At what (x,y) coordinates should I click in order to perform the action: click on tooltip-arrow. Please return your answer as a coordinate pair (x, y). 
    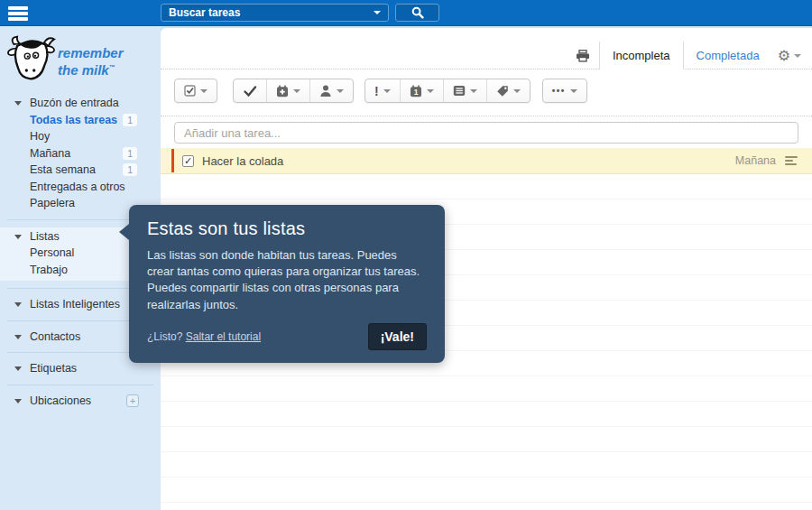
    Looking at the image, I should click on (125, 232).